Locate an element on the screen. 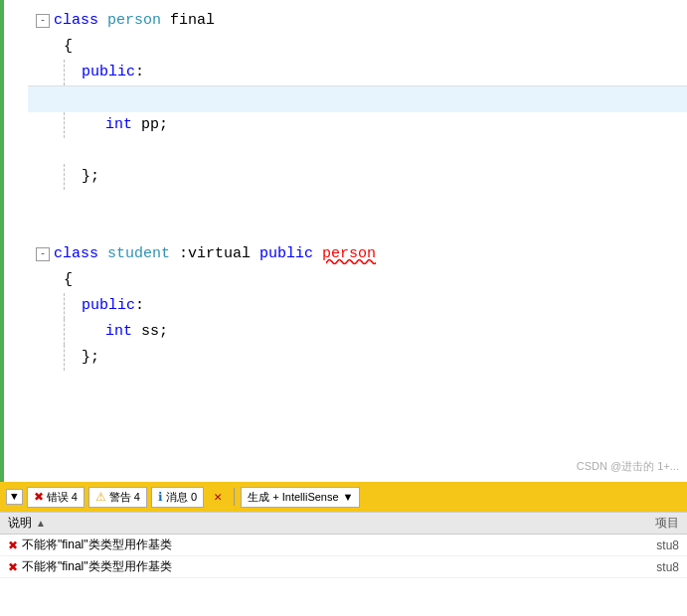 The width and height of the screenshot is (687, 616). code-line-14: }; is located at coordinates (358, 358).